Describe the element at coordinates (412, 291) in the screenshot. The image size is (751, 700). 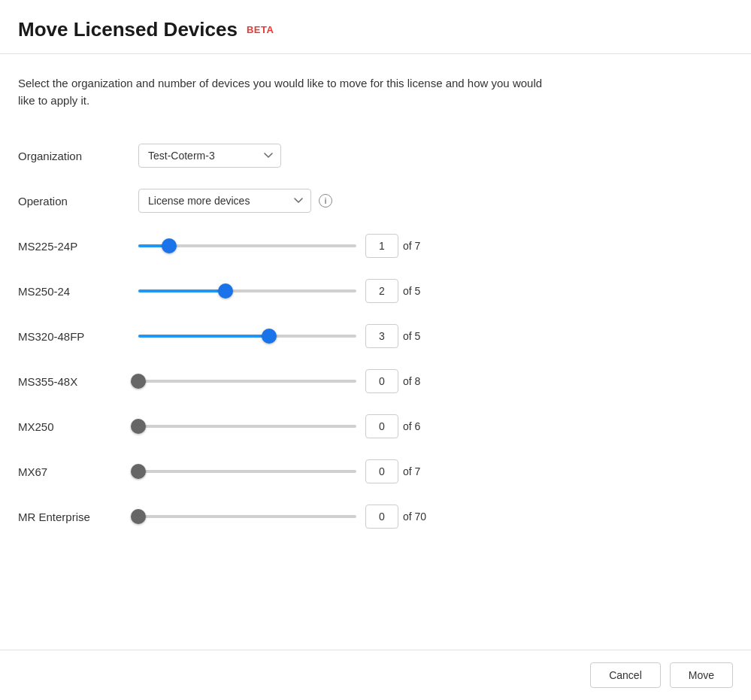
I see `slider-of-1: of 5` at that location.